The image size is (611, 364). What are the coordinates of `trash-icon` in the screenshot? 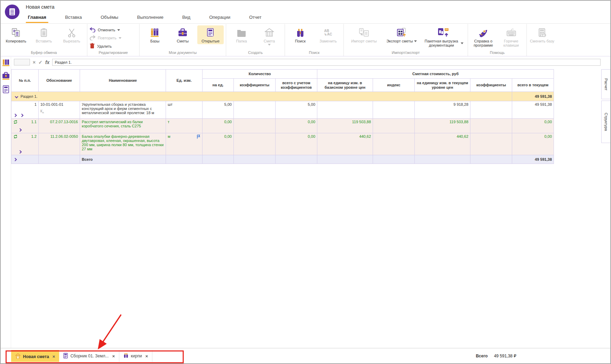 It's located at (92, 46).